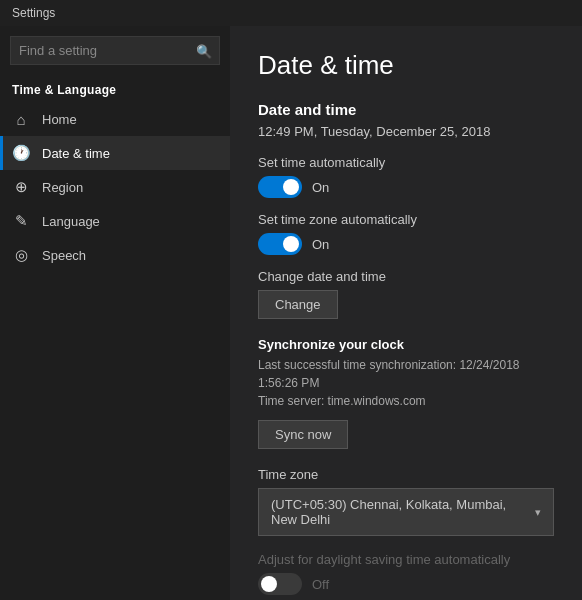  What do you see at coordinates (115, 221) in the screenshot?
I see `sidebar-item-language: ✎ Language` at bounding box center [115, 221].